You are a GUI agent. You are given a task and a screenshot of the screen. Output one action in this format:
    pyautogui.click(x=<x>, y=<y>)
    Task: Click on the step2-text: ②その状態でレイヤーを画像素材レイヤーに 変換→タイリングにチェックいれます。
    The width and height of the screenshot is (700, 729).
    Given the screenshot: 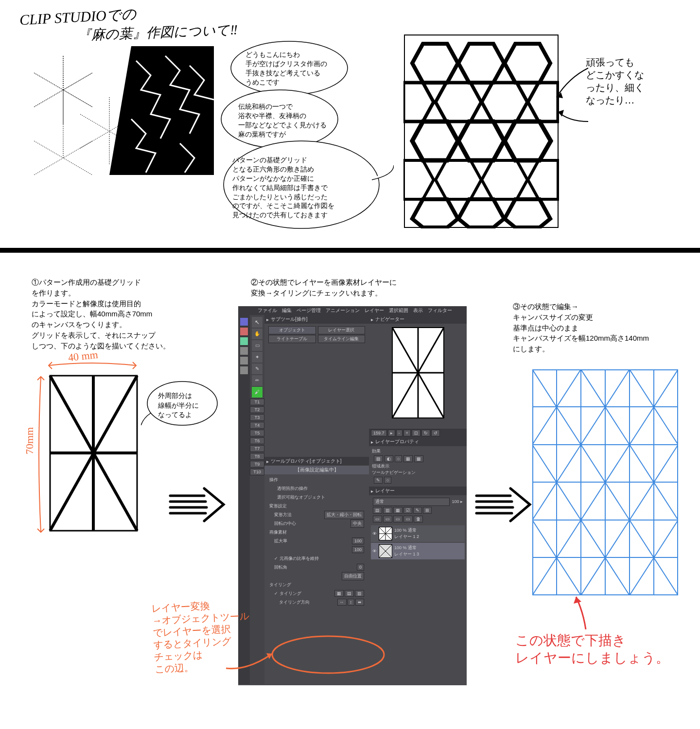 What is the action you would take?
    pyautogui.click(x=324, y=288)
    